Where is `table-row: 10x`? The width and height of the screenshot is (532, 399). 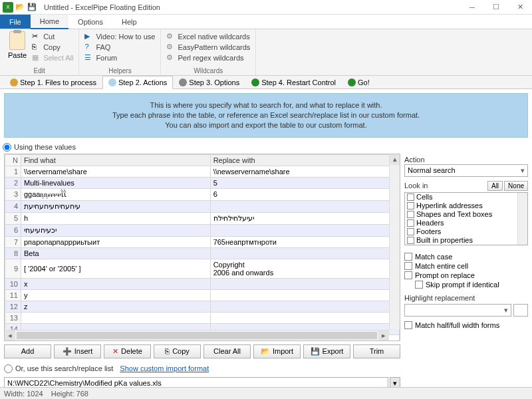 table-row: 10x is located at coordinates (202, 283).